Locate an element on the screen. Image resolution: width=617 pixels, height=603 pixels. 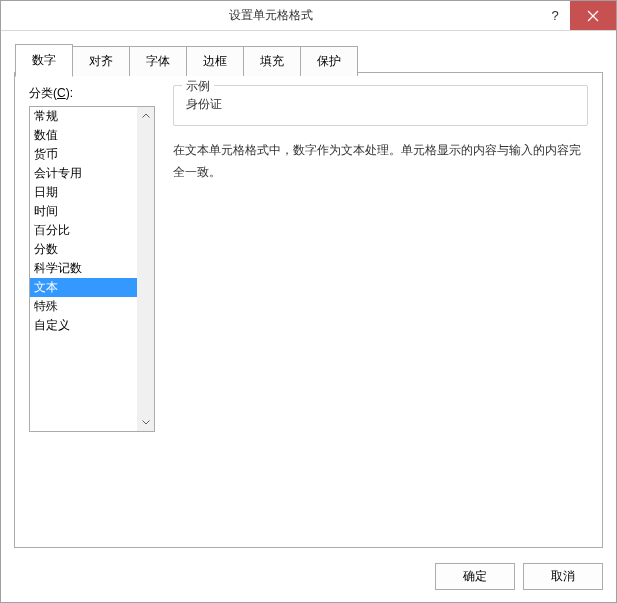
category-label: 分类(C): is located at coordinates (92, 94).